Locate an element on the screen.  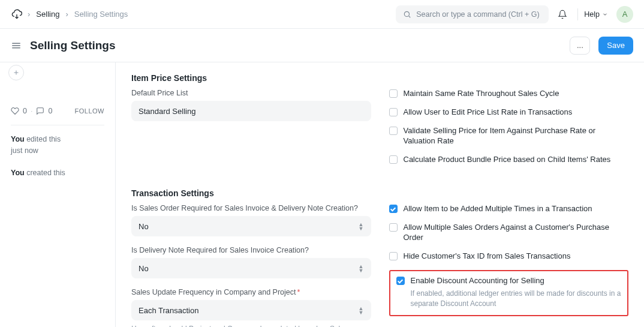
field-label: Is Delivery Note Required for Sales Invo… is located at coordinates (251, 250).